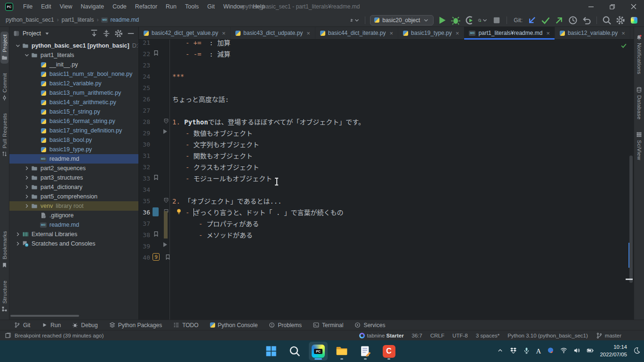  I want to click on editor-vertical-scrollbar, so click(631, 219).